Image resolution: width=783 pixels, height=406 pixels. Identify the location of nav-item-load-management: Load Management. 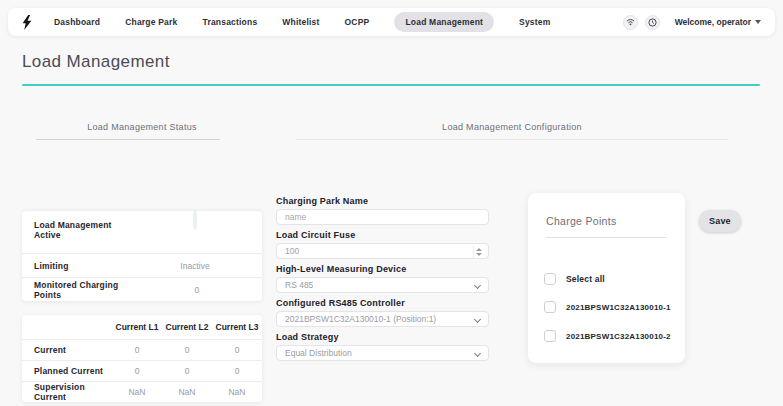
(444, 22).